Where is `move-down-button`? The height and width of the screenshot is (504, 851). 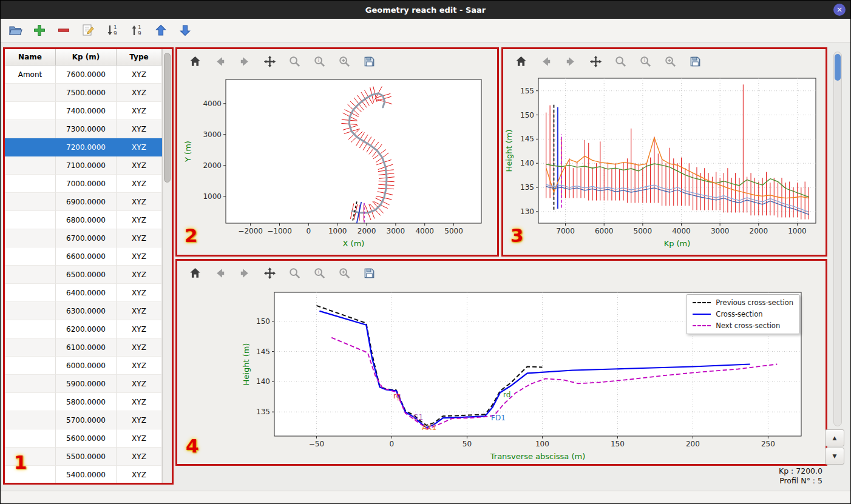 move-down-button is located at coordinates (185, 30).